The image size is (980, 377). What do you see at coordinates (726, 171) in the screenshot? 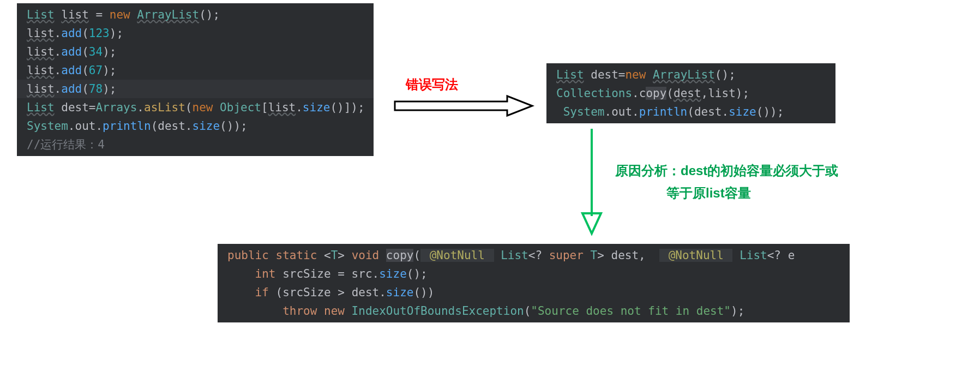
I see `reason-label-line1: 原因分析：dest的初始容量必须大于或` at bounding box center [726, 171].